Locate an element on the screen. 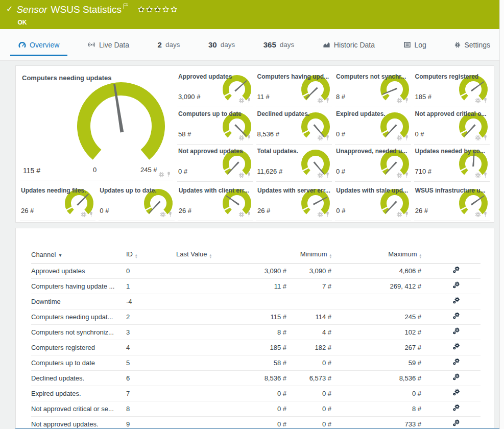  table-row: Computers not synchroniz... 3 8 # 4 # 10… is located at coordinates (256, 332).